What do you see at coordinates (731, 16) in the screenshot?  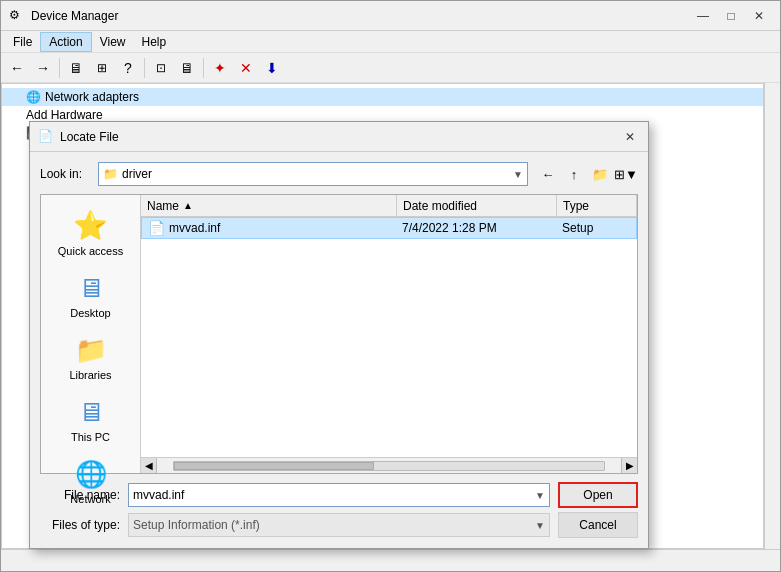 I see `maximize-button: □` at bounding box center [731, 16].